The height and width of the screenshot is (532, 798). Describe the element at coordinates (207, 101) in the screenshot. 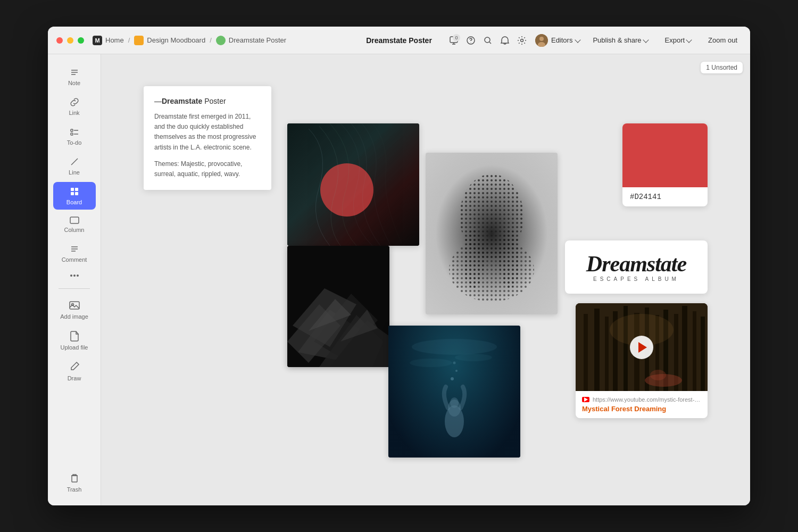

I see `text-card-title: —Dreamstate Poster` at that location.